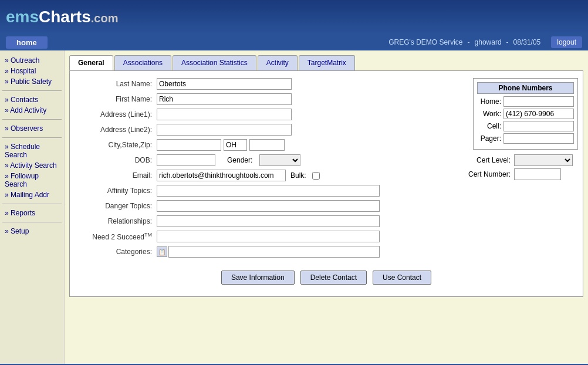 The height and width of the screenshot is (365, 588). What do you see at coordinates (539, 114) in the screenshot?
I see `work-phone-input` at bounding box center [539, 114].